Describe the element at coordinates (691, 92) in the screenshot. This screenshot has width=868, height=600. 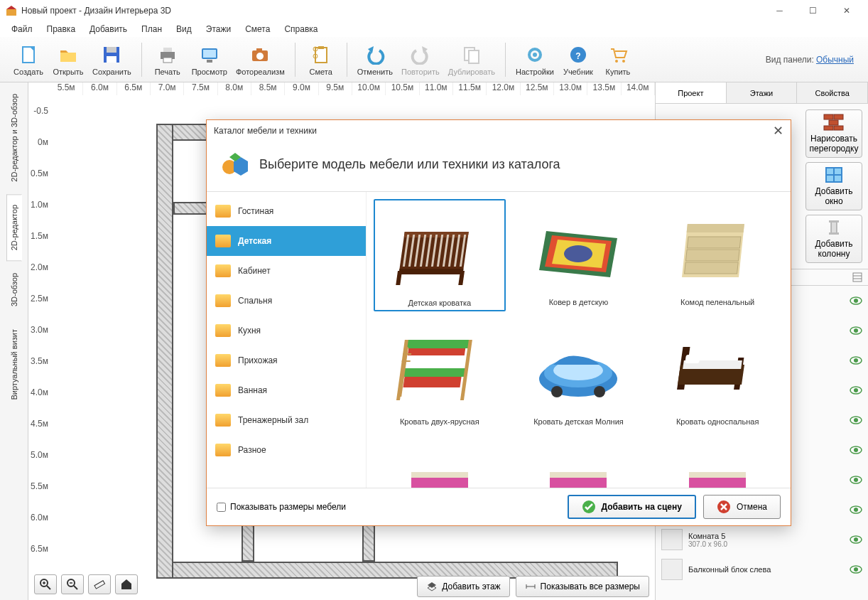
I see `right-tab-0: Проект` at that location.